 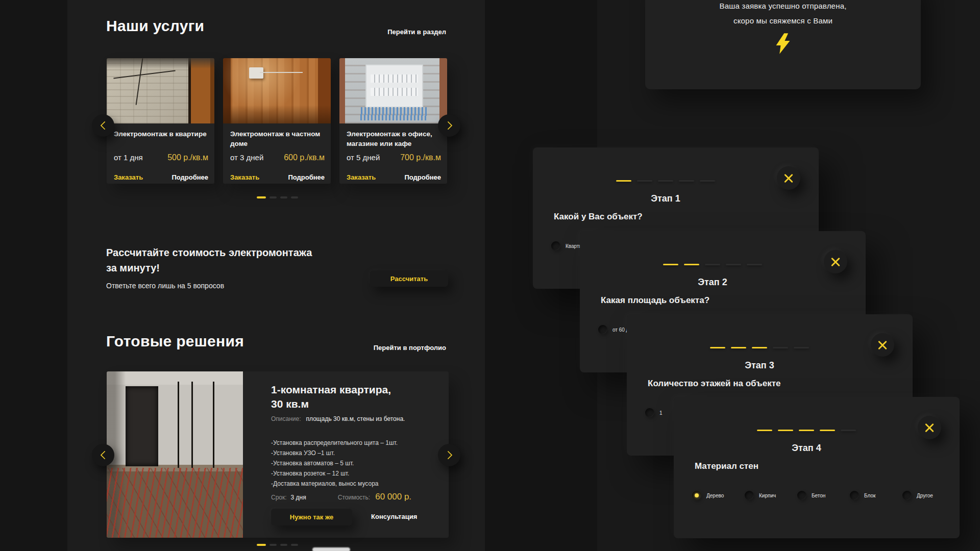 I want to click on success-toast: Ваша заявка успешно отправлена, скоро мы…, so click(x=783, y=45).